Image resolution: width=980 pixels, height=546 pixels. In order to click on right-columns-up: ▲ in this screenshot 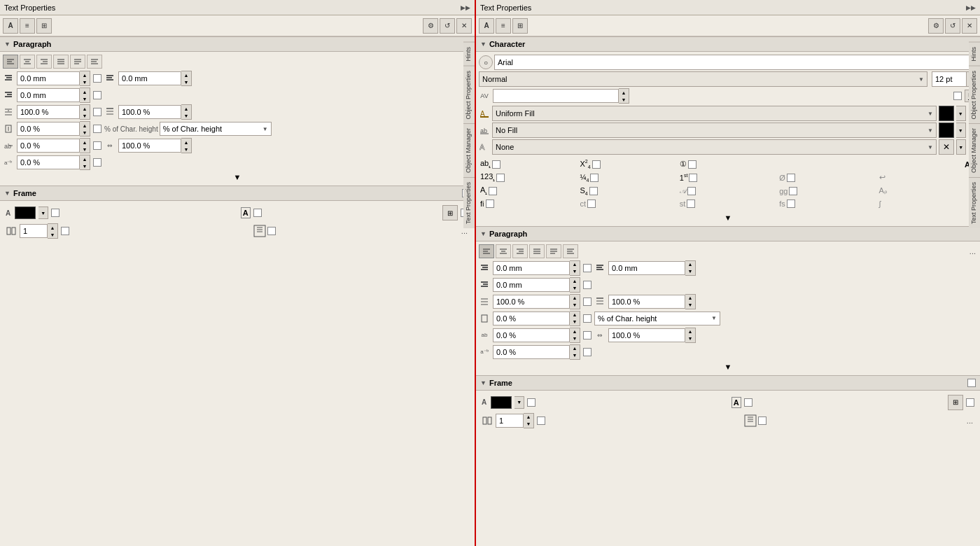, I will do `click(528, 417)`.